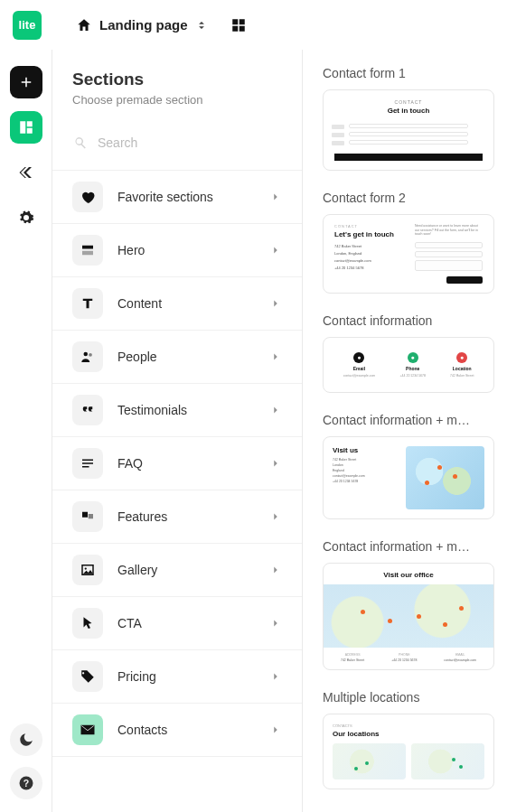  I want to click on rail-settings-button, so click(26, 218).